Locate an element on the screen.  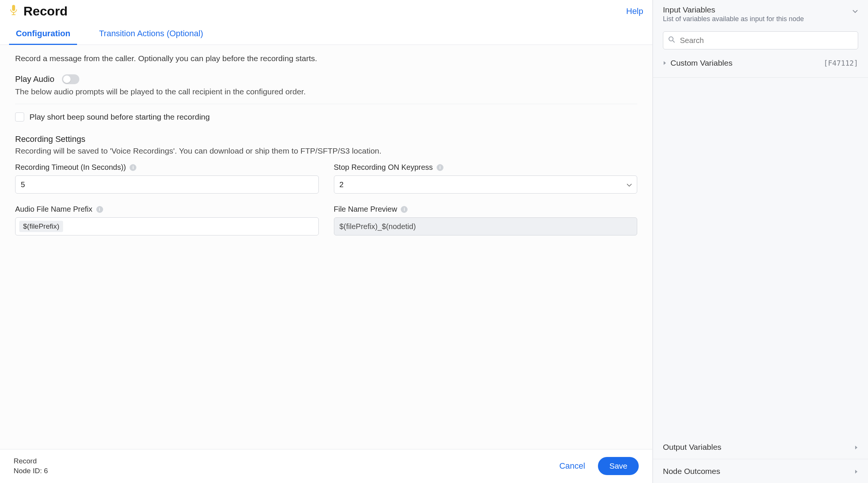
custom-variables-label: Custom Variables is located at coordinates (701, 63).